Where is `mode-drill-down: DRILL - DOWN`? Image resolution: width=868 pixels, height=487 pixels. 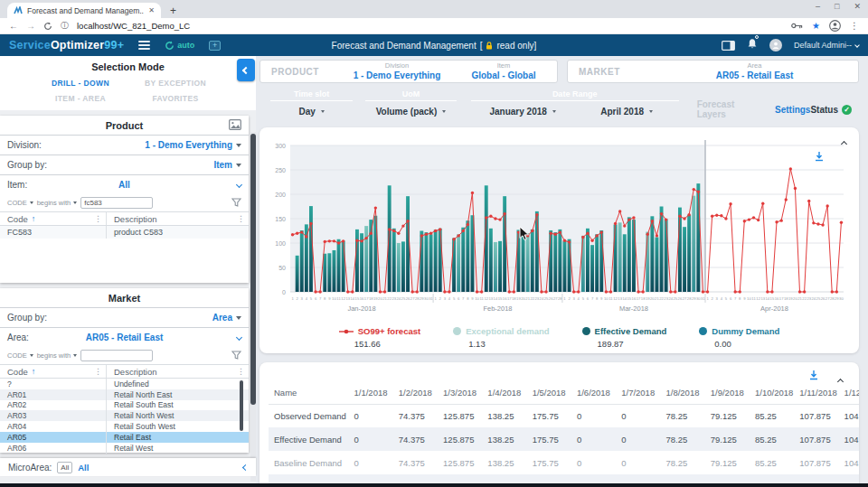 mode-drill-down: DRILL - DOWN is located at coordinates (81, 83).